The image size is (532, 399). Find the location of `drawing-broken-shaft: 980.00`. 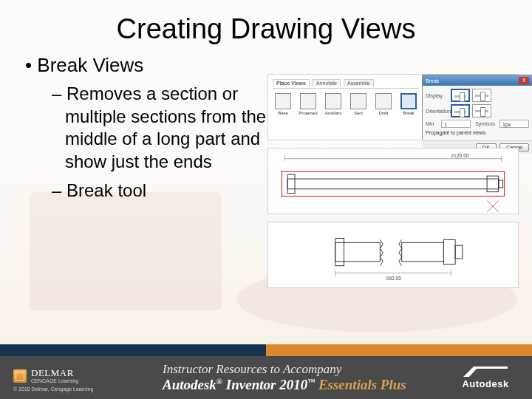

drawing-broken-shaft: 980.00 is located at coordinates (393, 255).